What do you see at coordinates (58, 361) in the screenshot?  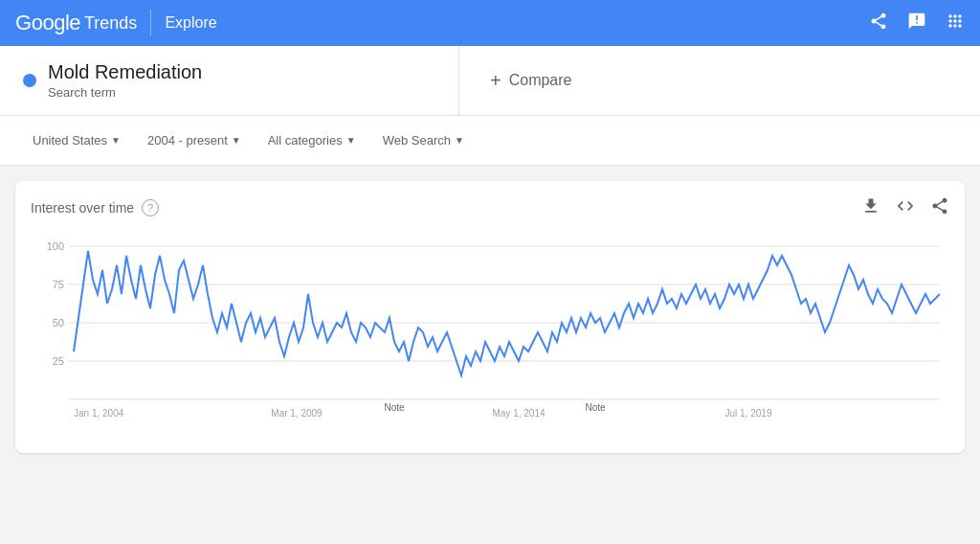 I see `svg-text: 25` at bounding box center [58, 361].